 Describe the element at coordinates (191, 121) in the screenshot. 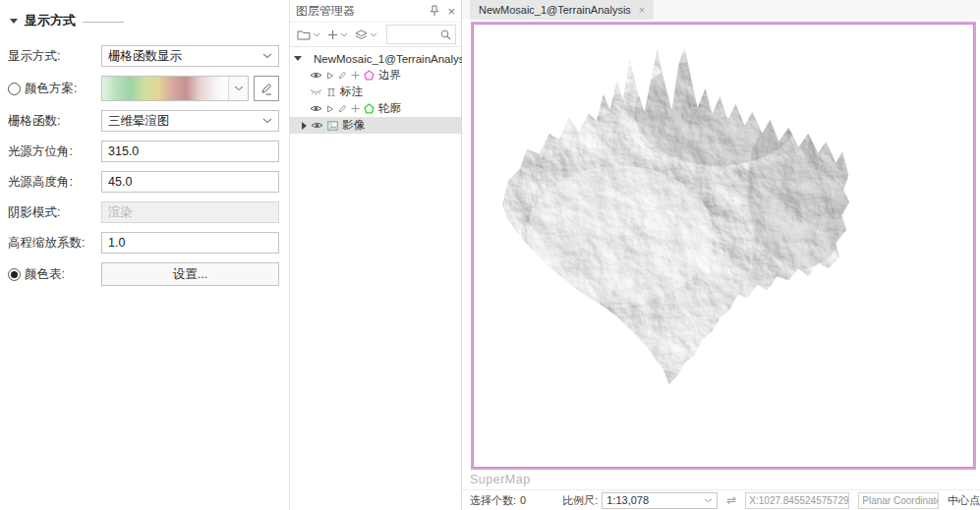

I see `raster-function-select: 三维晕渲图` at that location.